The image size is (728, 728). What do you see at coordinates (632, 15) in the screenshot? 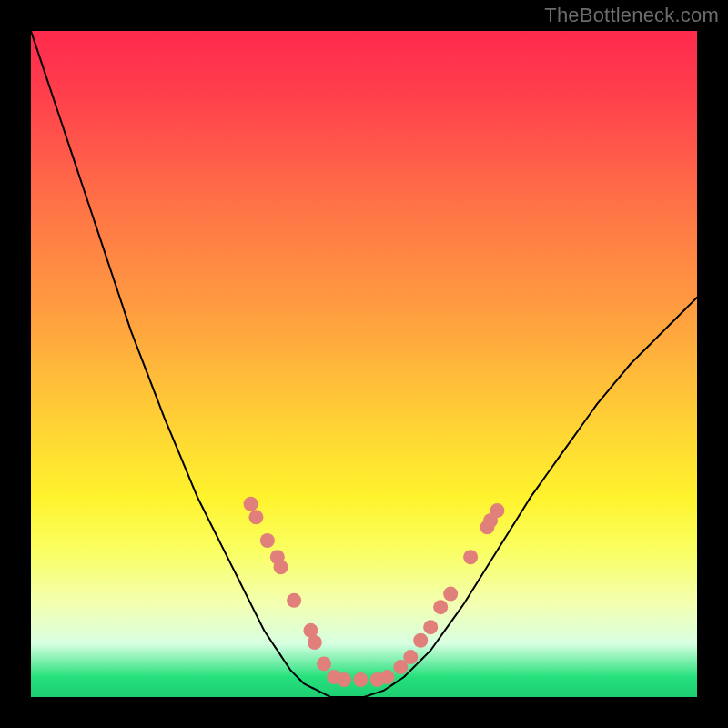
I see `watermark-text: TheBottleneck.com` at bounding box center [632, 15].